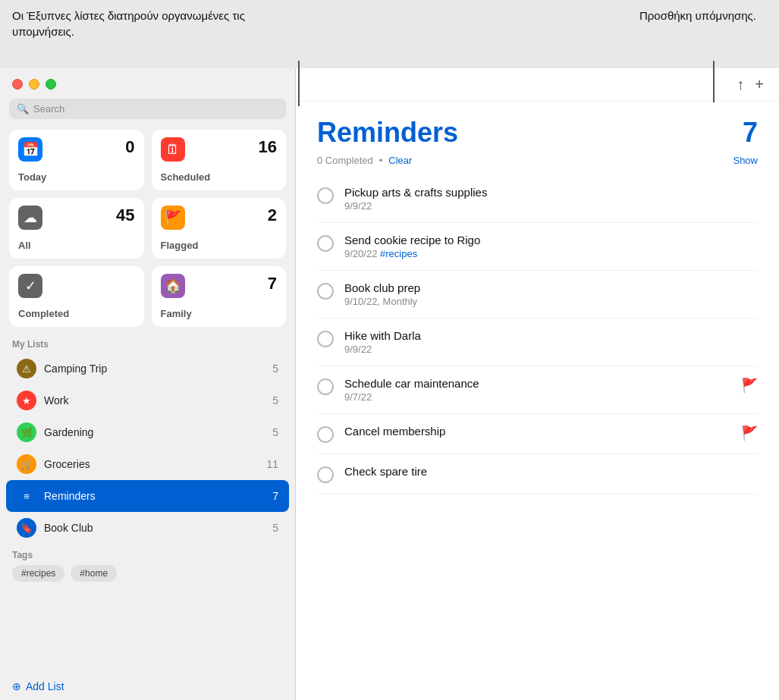  What do you see at coordinates (155, 400) in the screenshot?
I see `work-label: Work` at bounding box center [155, 400].